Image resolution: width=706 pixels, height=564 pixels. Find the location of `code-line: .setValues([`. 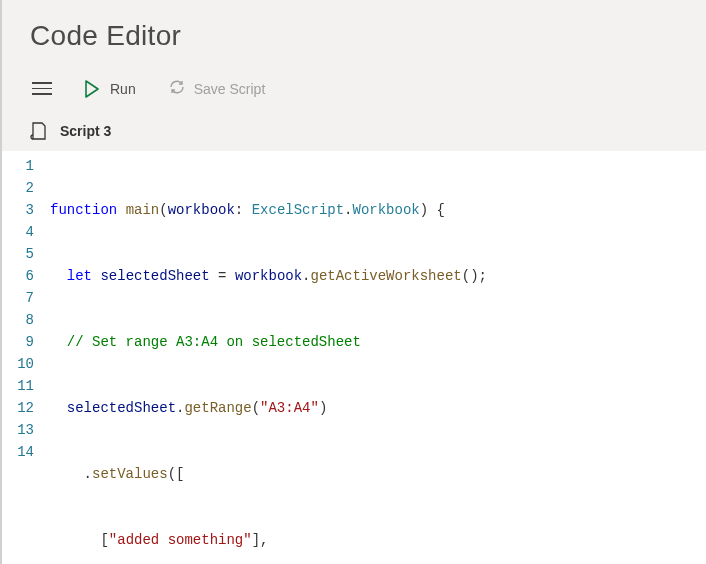

code-line: .setValues([ is located at coordinates (378, 474).